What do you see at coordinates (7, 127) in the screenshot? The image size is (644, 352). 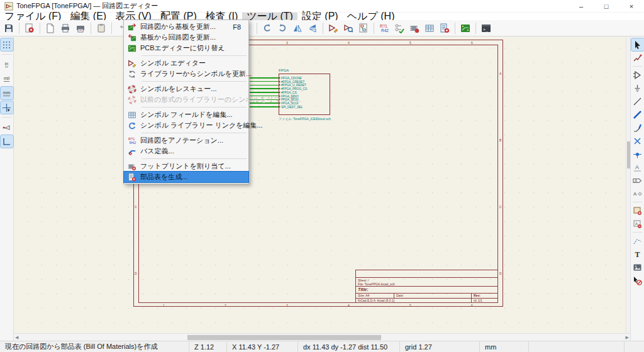 I see `hidden-pins-button` at bounding box center [7, 127].